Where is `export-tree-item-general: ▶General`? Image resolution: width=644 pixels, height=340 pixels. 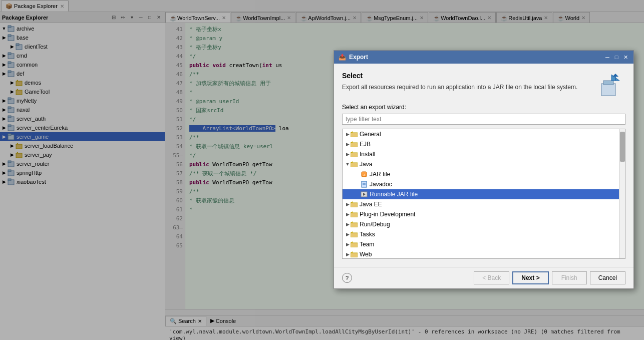 export-tree-item-general: ▶General is located at coordinates (484, 134).